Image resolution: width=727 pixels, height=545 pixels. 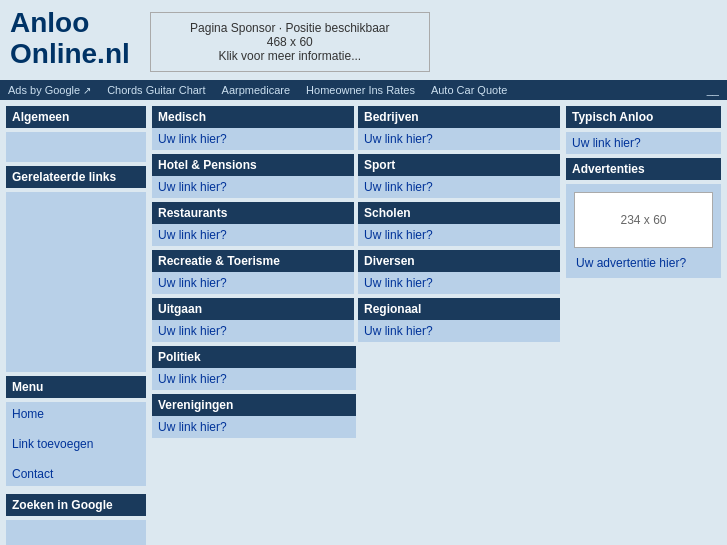 I want to click on menu-body: Home Link toevoegen Contact, so click(x=76, y=444).